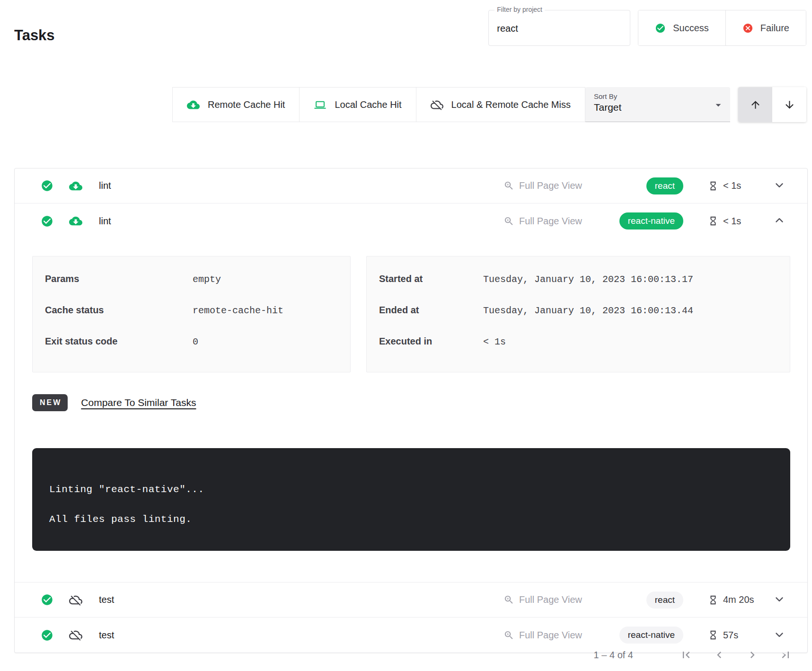 This screenshot has width=812, height=671. What do you see at coordinates (739, 600) in the screenshot?
I see `task-duration-label: 4m 20s` at bounding box center [739, 600].